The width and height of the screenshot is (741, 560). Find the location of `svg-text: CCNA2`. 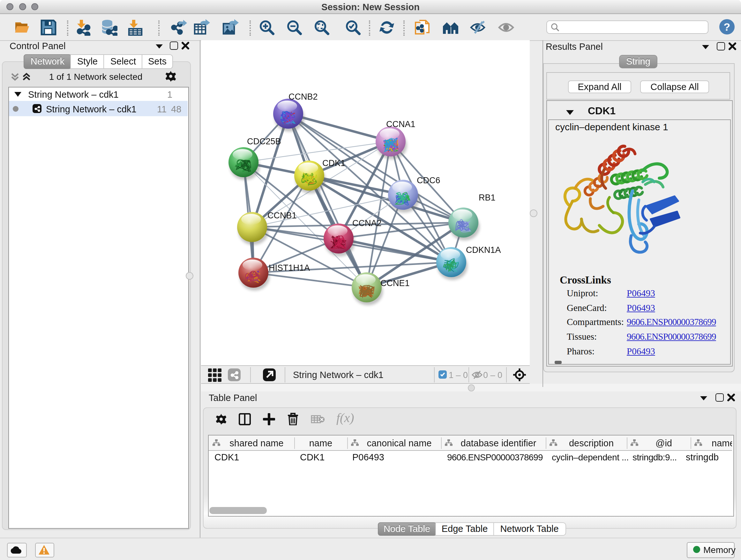

svg-text: CCNA2 is located at coordinates (367, 223).